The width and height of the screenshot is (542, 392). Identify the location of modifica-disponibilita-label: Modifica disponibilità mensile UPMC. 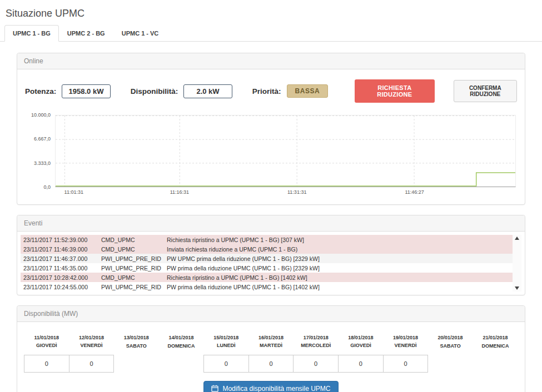
(276, 389).